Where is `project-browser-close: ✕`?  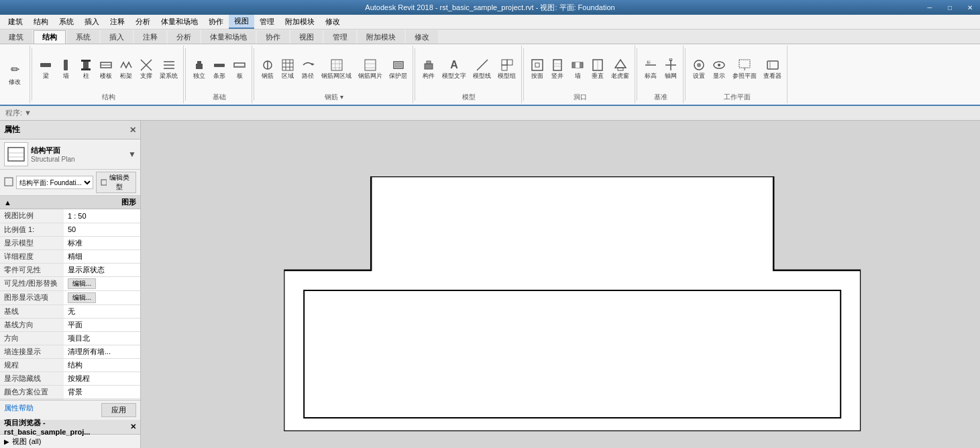
project-browser-close: ✕ is located at coordinates (133, 427).